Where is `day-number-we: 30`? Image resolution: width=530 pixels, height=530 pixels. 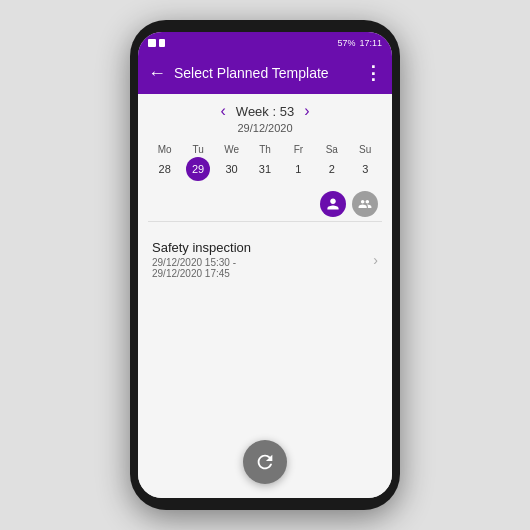
day-number-we: 30 is located at coordinates (232, 169).